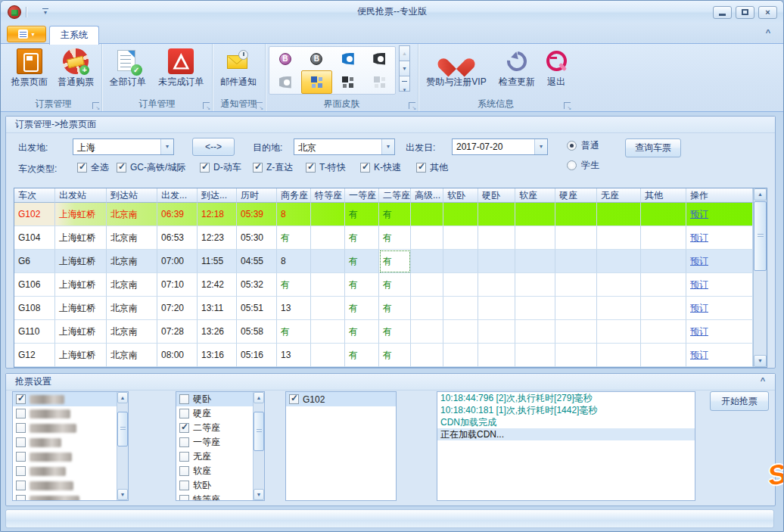 This screenshot has height=532, width=784. Describe the element at coordinates (344, 147) in the screenshot. I see `to-combobox: 北京 ▾` at that location.